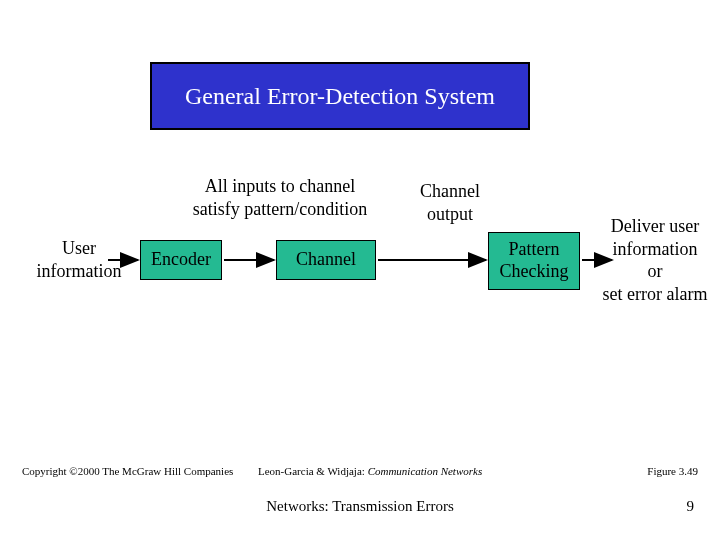 The image size is (720, 540). Describe the element at coordinates (326, 260) in the screenshot. I see `block-channel-label: Channel` at that location.